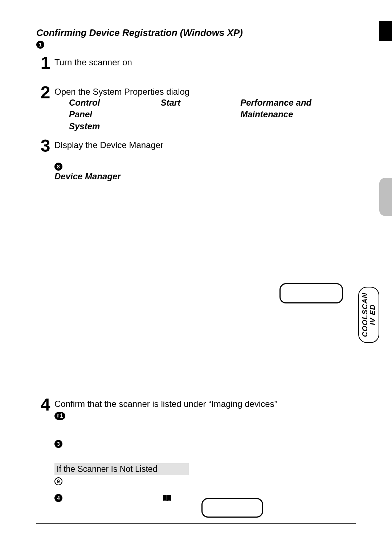 The width and height of the screenshot is (392, 555). I want to click on step-number: 1, so click(45, 63).